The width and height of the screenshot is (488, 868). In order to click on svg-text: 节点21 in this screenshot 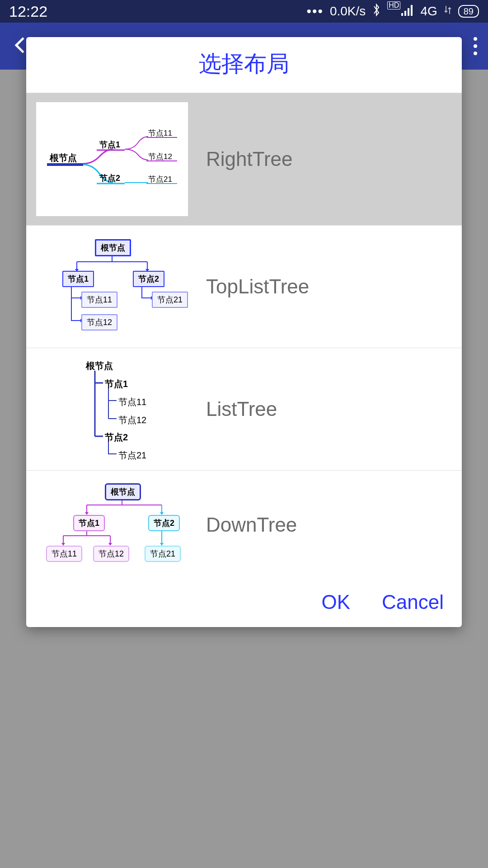, I will do `click(160, 179)`.